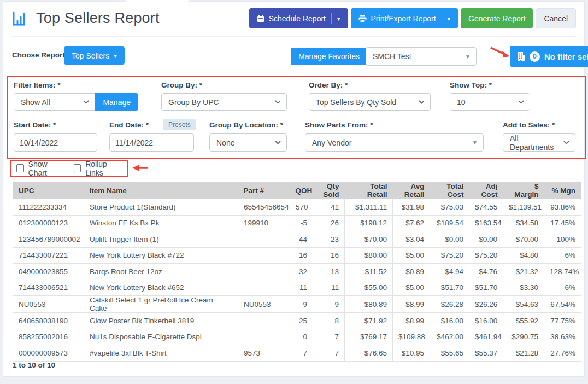 This screenshot has height=384, width=588. What do you see at coordinates (369, 207) in the screenshot?
I see `table-cell: $1,311.11` at bounding box center [369, 207].